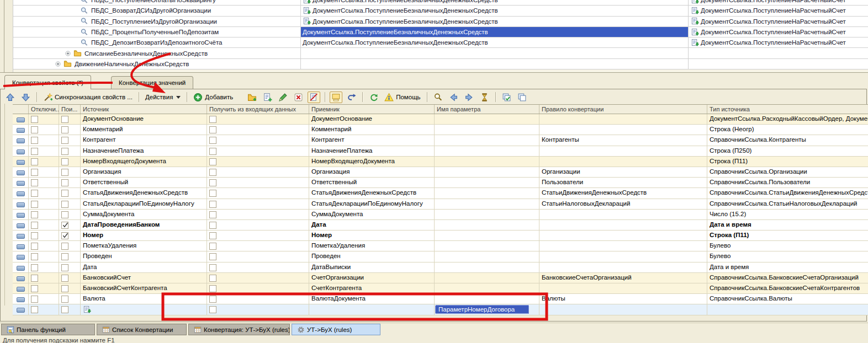  I want to click on grid-row: КомментарийКомментарийСтрока (Неогр), so click(441, 130).